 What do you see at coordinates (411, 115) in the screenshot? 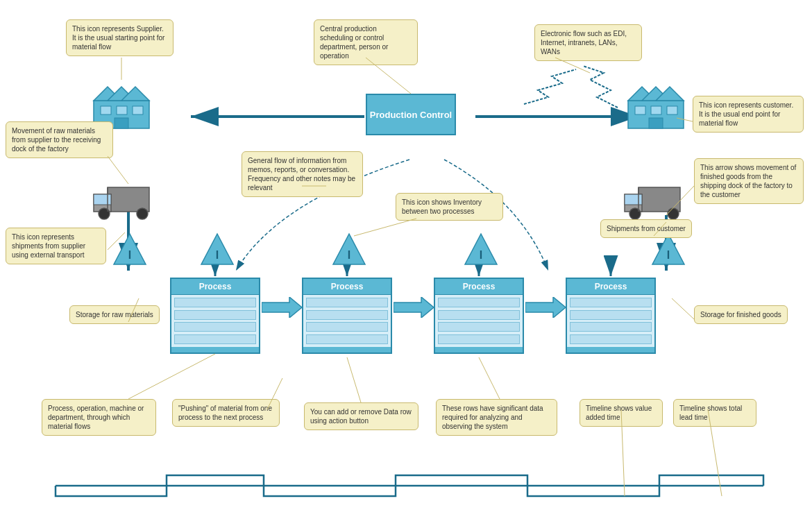
I see `production-control-label: Production Control` at bounding box center [411, 115].